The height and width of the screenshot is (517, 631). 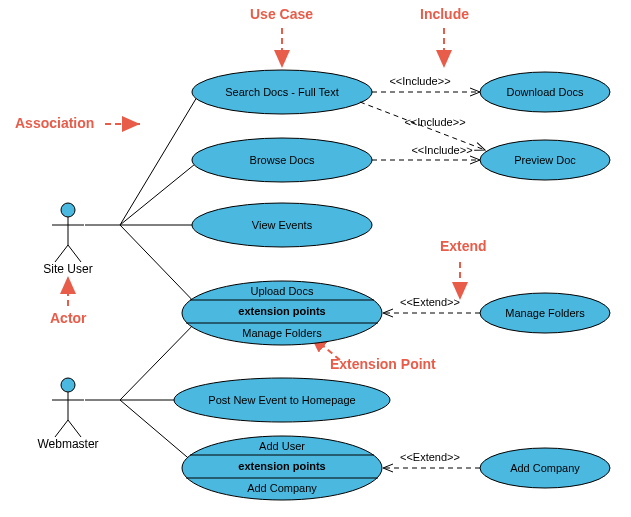 What do you see at coordinates (282, 160) in the screenshot?
I see `usecase-browse-docs: Browse Docs` at bounding box center [282, 160].